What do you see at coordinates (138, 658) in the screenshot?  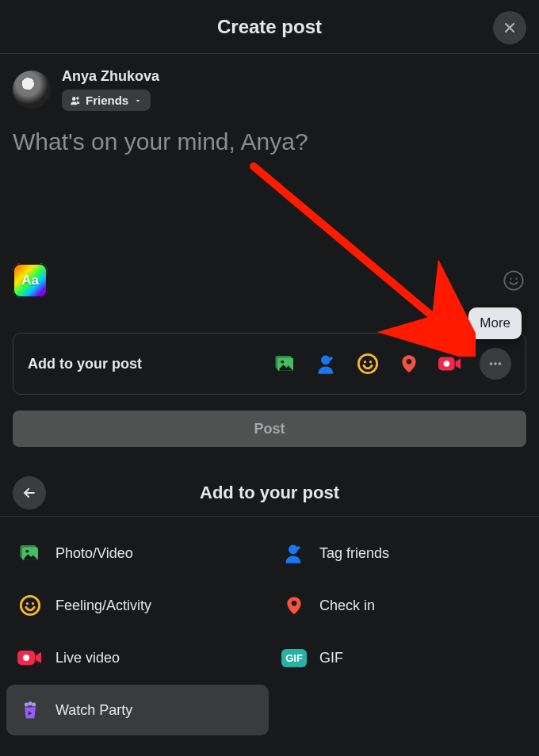 I see `option-live-video: Live video` at bounding box center [138, 658].